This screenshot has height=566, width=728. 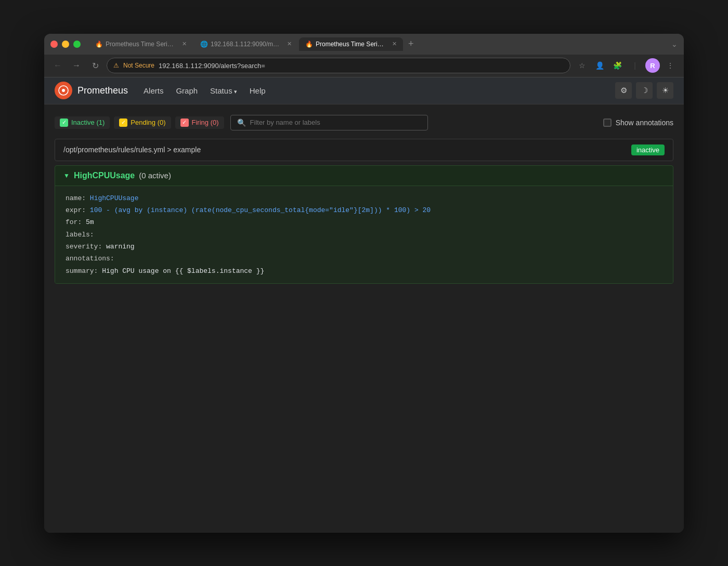 What do you see at coordinates (364, 235) in the screenshot?
I see `alert-detail: name: HighCPUUsage expr: 100 - (avg by (…` at bounding box center [364, 235].